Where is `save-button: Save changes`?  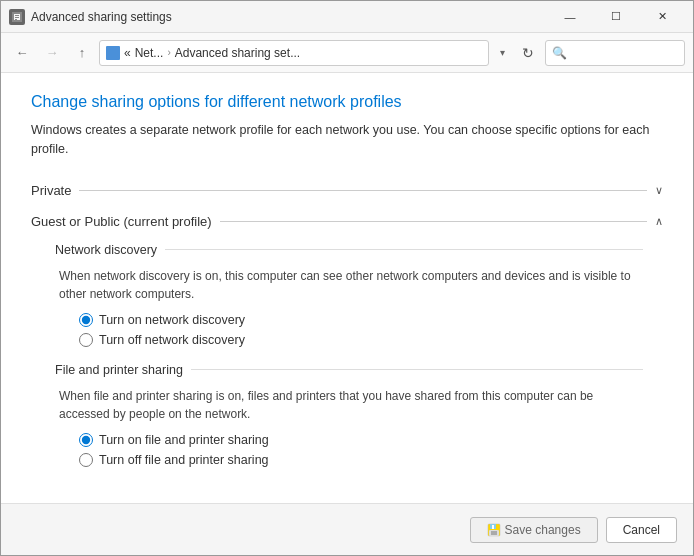 save-button: Save changes is located at coordinates (534, 530).